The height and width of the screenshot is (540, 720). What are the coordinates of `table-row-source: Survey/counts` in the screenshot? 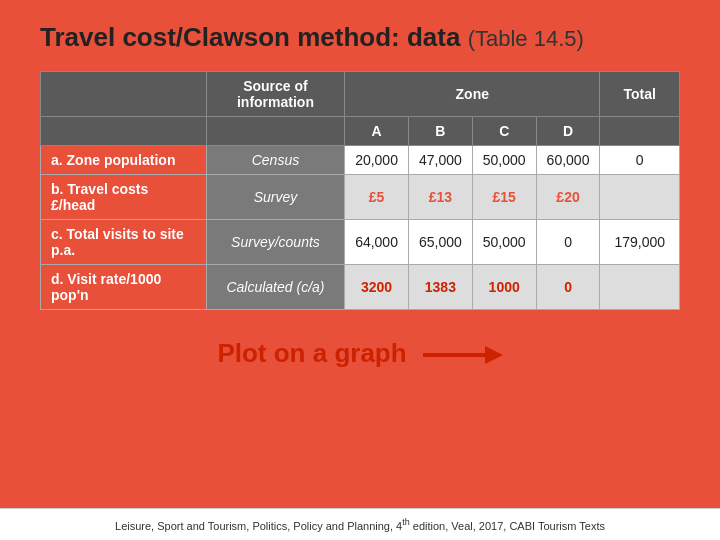 It's located at (275, 242).